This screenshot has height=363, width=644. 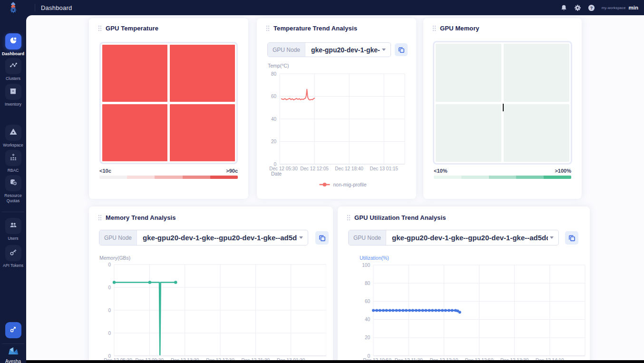 What do you see at coordinates (329, 49) in the screenshot?
I see `gpu-node-select: GPU Node gke-gpu20-dev-1-gke--g` at bounding box center [329, 49].